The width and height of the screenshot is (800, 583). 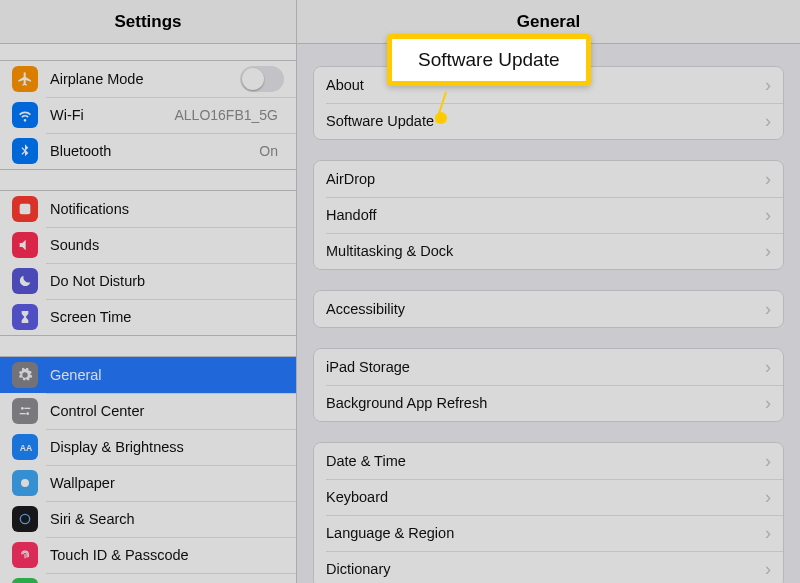 I want to click on detail-item-keyboard: Keyboard›, so click(x=548, y=497).